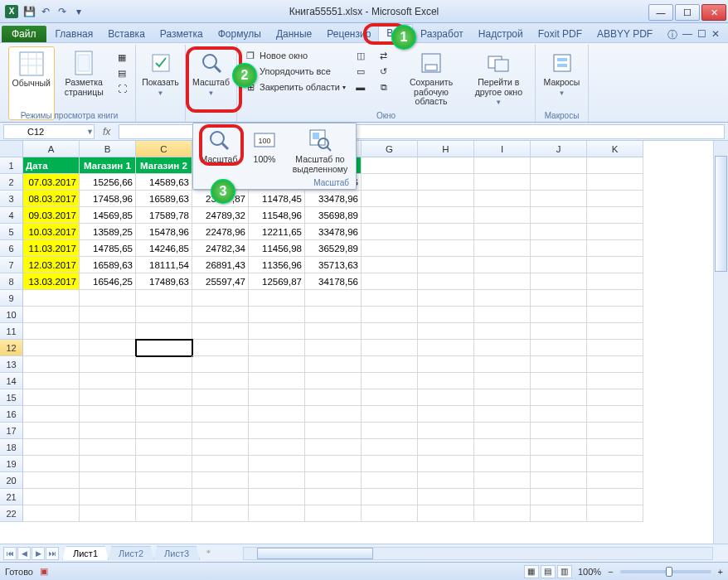  What do you see at coordinates (716, 35) in the screenshot?
I see `mdi-close-icon: ✕` at bounding box center [716, 35].